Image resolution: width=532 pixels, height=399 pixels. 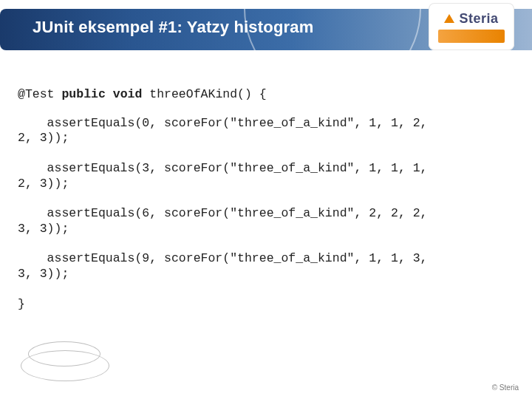 What do you see at coordinates (505, 387) in the screenshot?
I see `copyright: © Steria` at bounding box center [505, 387].